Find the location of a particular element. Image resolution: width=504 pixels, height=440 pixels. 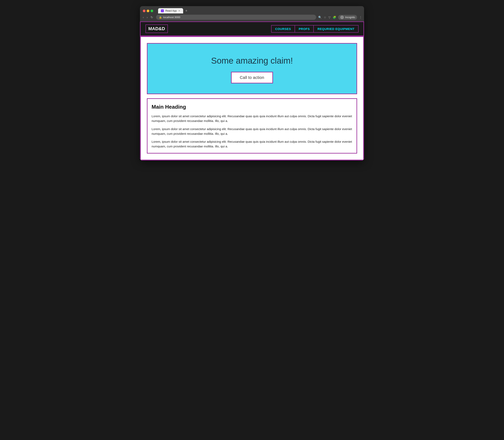

tab-title: React App is located at coordinates (171, 11).